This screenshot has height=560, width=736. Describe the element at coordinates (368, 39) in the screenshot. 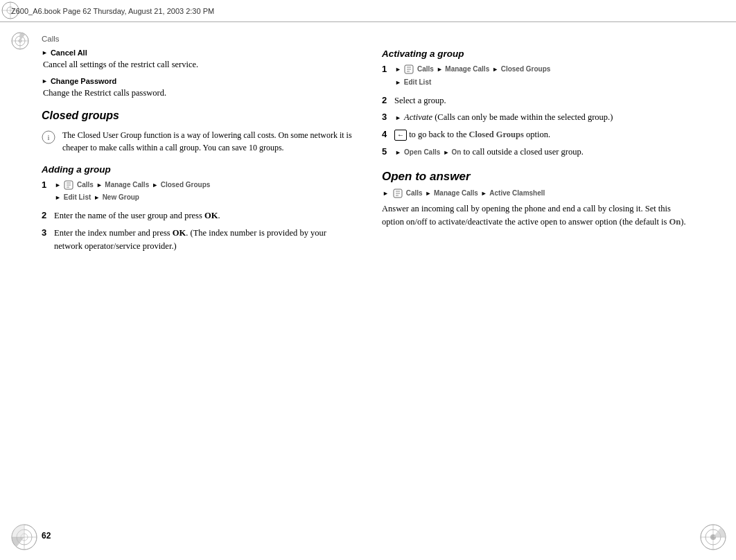

I see `section-title: Calls` at that location.